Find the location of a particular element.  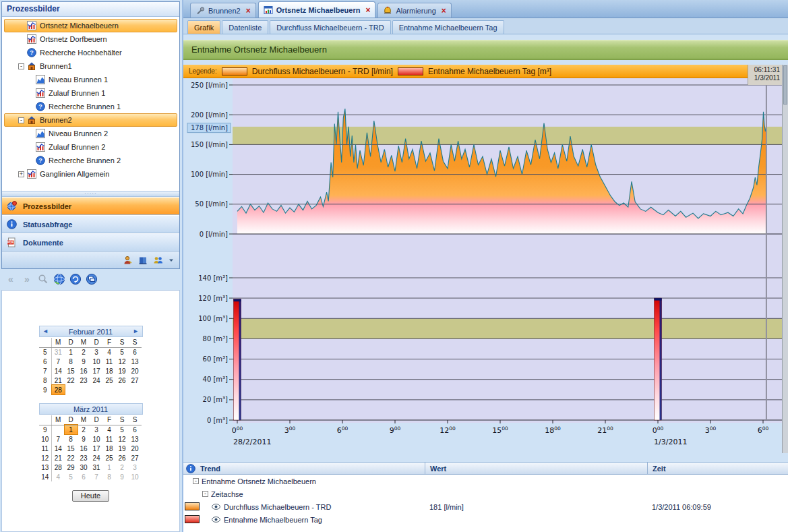

scrollbar-thumb is located at coordinates (785, 85).